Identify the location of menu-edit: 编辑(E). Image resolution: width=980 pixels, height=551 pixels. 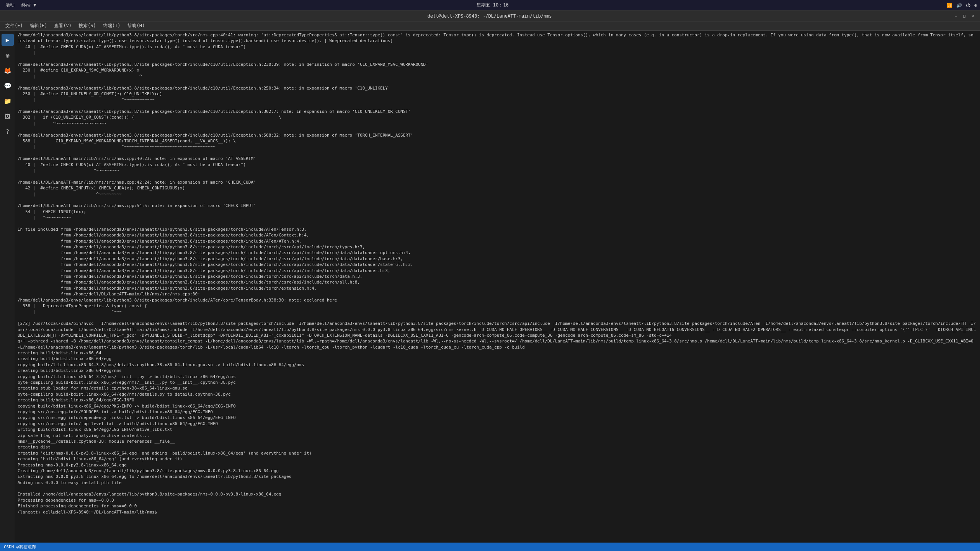
(39, 26).